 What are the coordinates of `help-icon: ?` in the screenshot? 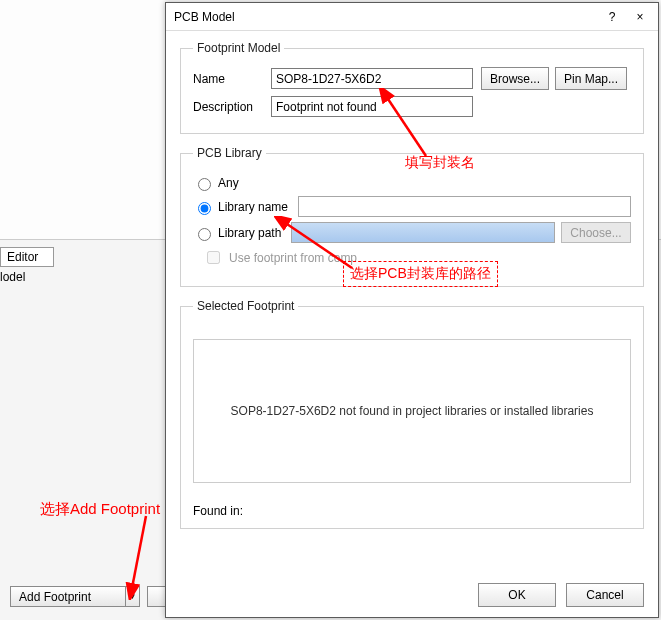 It's located at (612, 17).